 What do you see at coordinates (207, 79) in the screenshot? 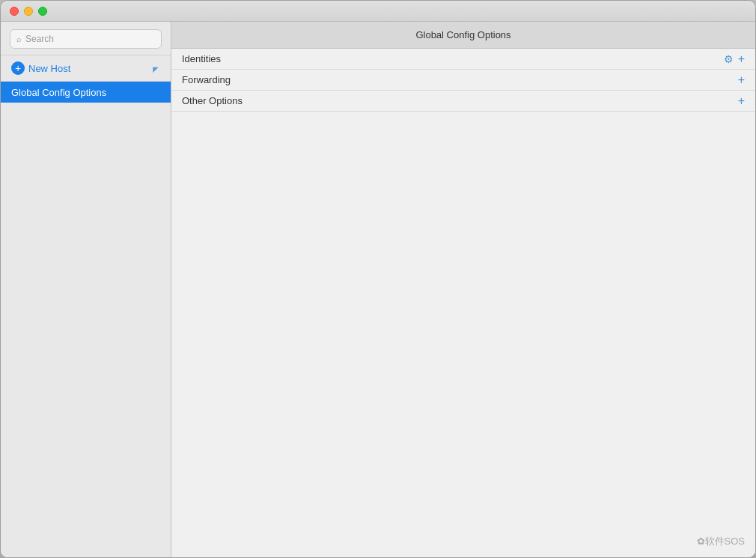
I see `section-label-forwarding: Forwarding` at bounding box center [207, 79].